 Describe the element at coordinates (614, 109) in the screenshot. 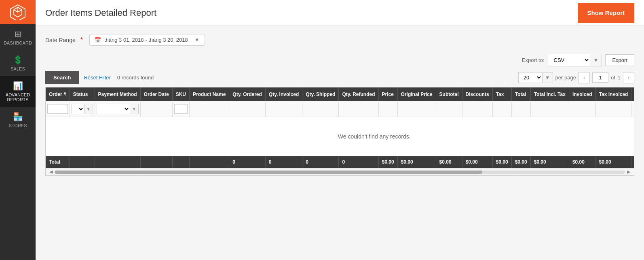

I see `filter-tax-invoiced` at that location.